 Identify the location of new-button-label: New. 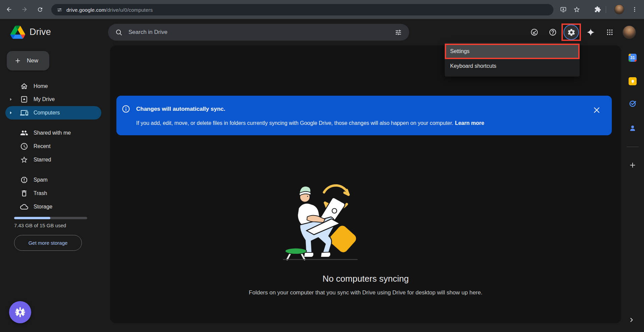
(33, 61).